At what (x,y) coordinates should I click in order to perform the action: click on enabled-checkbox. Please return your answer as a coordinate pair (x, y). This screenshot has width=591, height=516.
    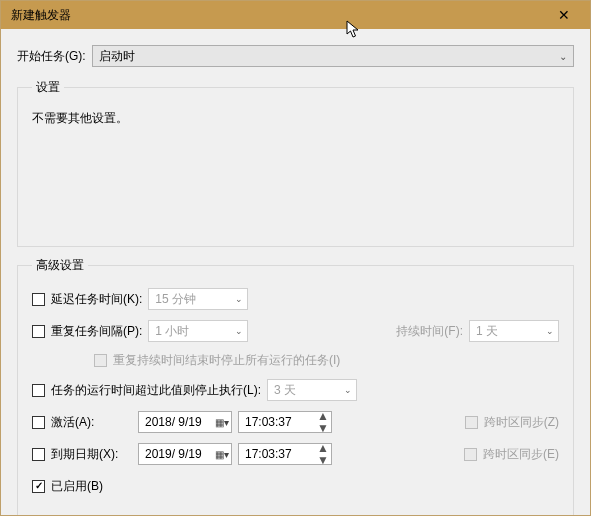
    Looking at the image, I should click on (38, 486).